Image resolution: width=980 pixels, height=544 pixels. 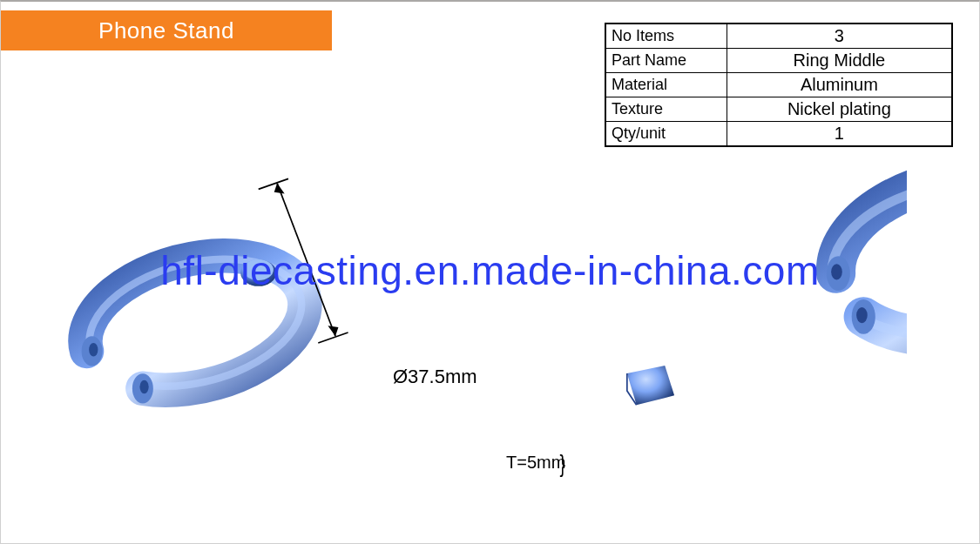 What do you see at coordinates (666, 134) in the screenshot?
I see `spec-label: Qty/unit` at bounding box center [666, 134].